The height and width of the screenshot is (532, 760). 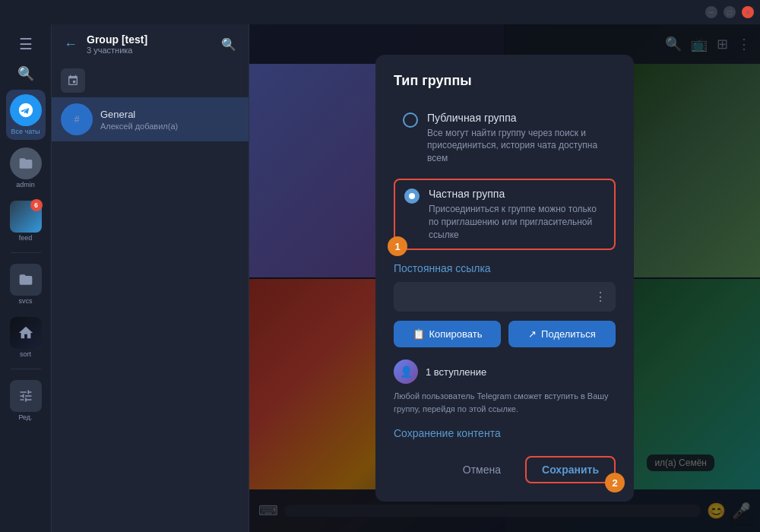 What do you see at coordinates (730, 12) in the screenshot?
I see `maximize-button: □` at bounding box center [730, 12].